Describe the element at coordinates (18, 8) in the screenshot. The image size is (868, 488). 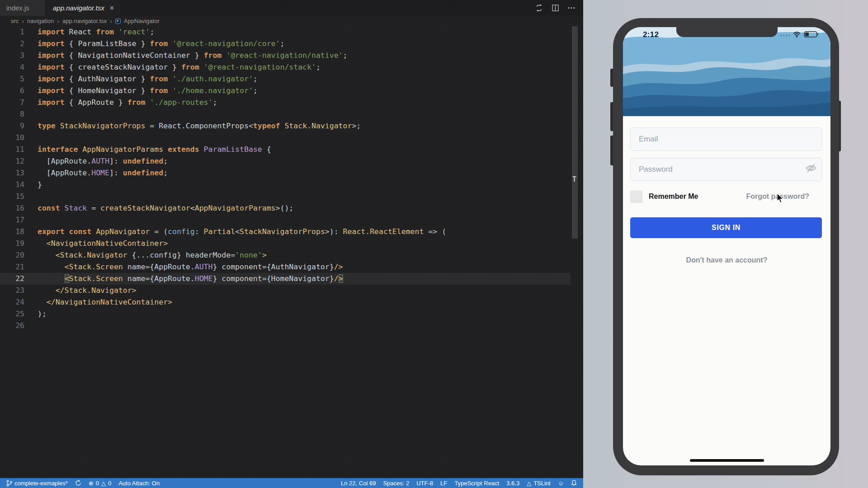
I see `tab-label: index.js` at that location.